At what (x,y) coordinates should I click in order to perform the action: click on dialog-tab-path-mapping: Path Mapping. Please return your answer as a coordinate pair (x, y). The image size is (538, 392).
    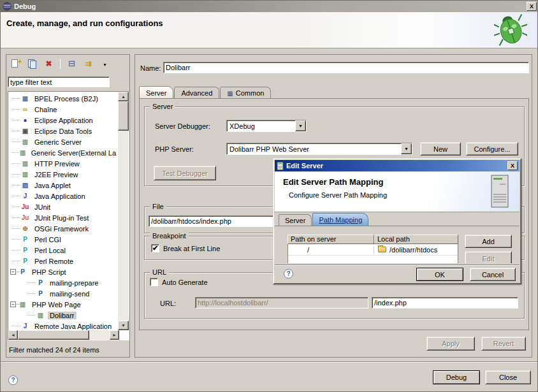
    Looking at the image, I should click on (340, 219).